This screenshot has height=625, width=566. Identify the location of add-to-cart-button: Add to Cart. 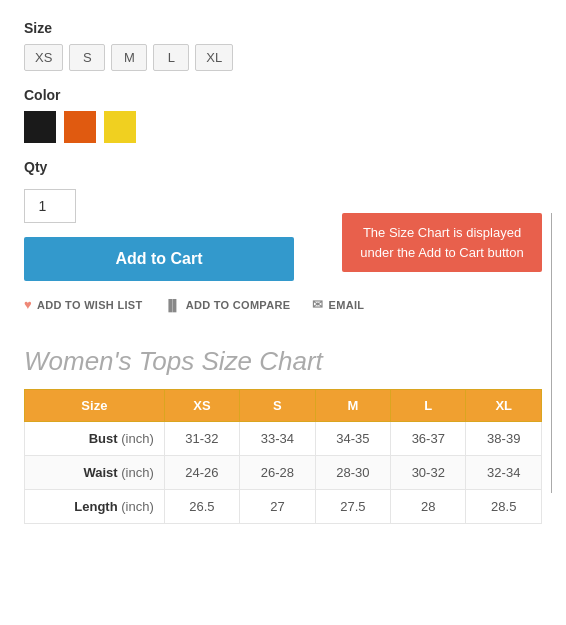
(159, 259).